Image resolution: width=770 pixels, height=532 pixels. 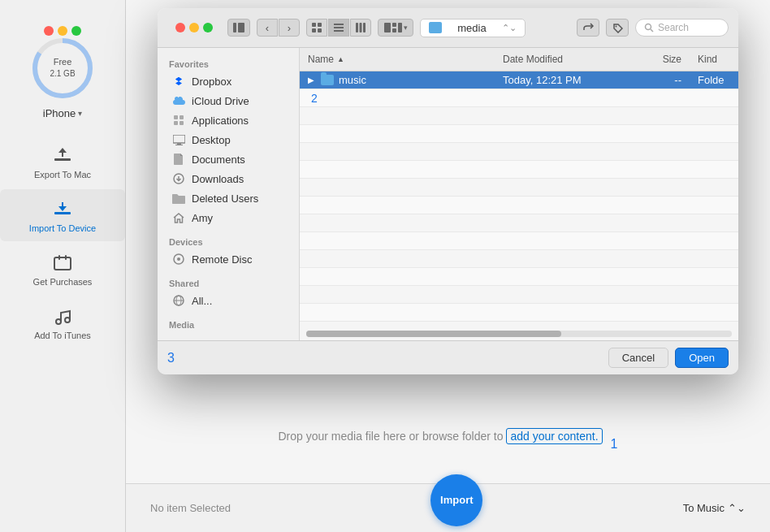 I want to click on music-folder-icon, so click(x=327, y=80).